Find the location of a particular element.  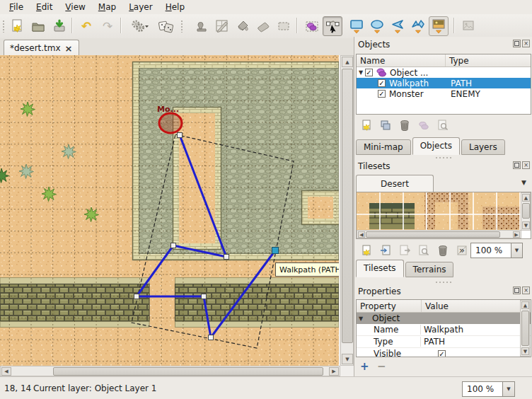

new-object-button is located at coordinates (366, 125).